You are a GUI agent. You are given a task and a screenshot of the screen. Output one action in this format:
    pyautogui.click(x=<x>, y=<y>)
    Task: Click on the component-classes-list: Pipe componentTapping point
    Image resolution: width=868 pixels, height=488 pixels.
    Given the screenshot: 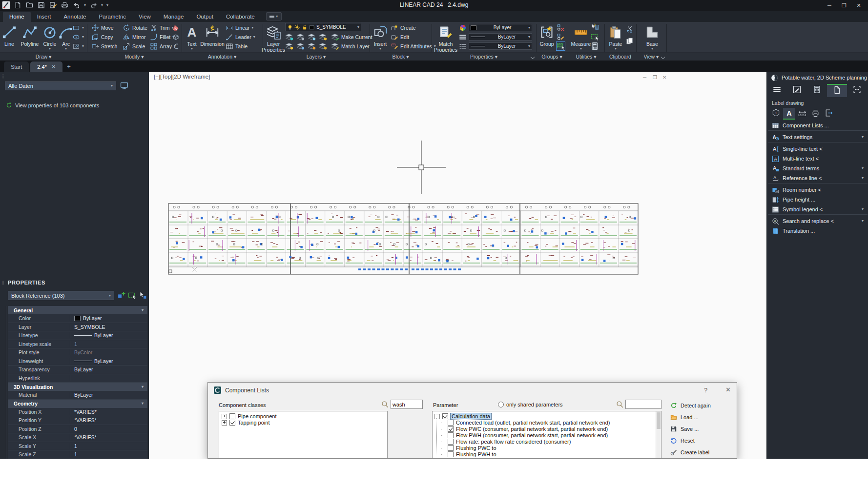 What is the action you would take?
    pyautogui.click(x=303, y=435)
    